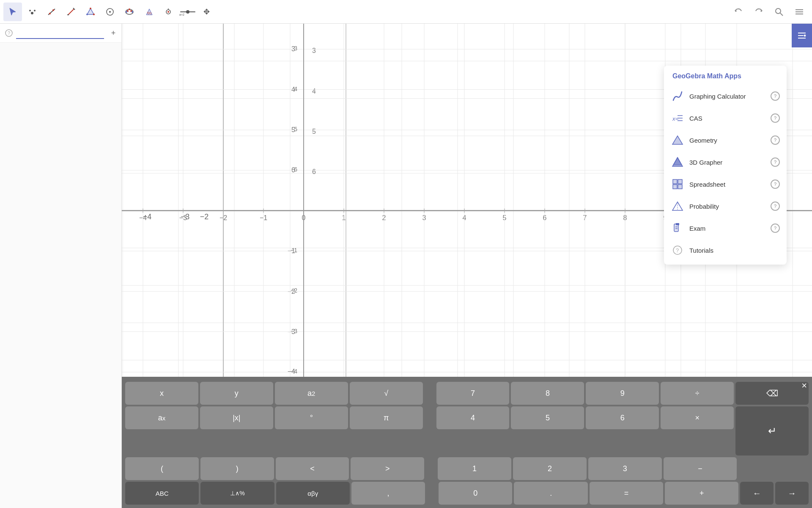 The width and height of the screenshot is (812, 508). I want to click on app-menu-item-graphing: Graphing Calculator ?, so click(725, 96).